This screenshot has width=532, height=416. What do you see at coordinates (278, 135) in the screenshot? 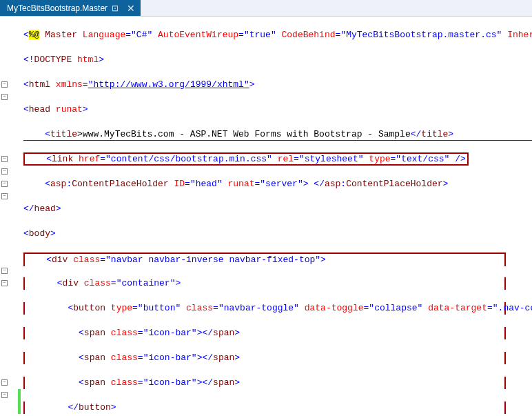
I see `code-line: <title>www.MyTecBits.com - ASP.NET Web F…` at bounding box center [278, 135].